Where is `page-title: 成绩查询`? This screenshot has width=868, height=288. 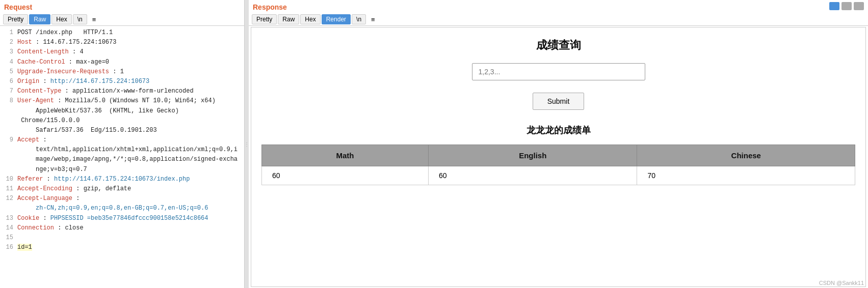
page-title: 成绩查询 is located at coordinates (559, 45).